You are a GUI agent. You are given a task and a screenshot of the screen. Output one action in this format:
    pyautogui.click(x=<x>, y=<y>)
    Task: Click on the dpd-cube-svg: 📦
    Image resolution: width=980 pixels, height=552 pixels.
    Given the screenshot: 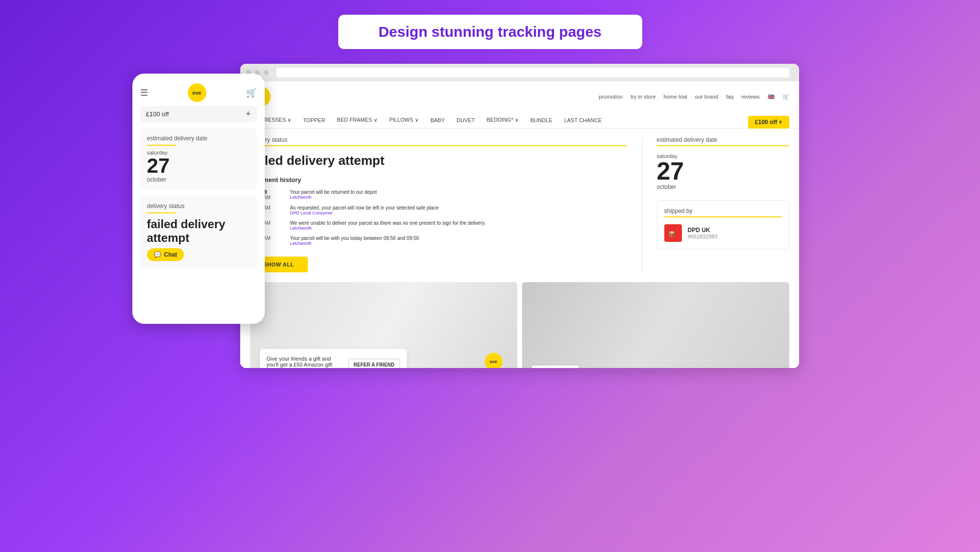 What is the action you would take?
    pyautogui.click(x=673, y=233)
    